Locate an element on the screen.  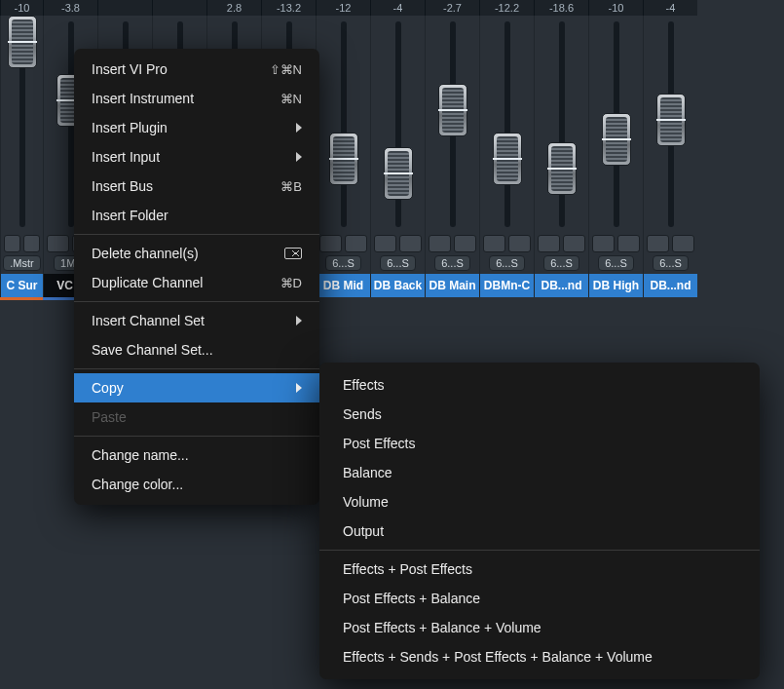
menu-item: Change name... is located at coordinates (197, 455).